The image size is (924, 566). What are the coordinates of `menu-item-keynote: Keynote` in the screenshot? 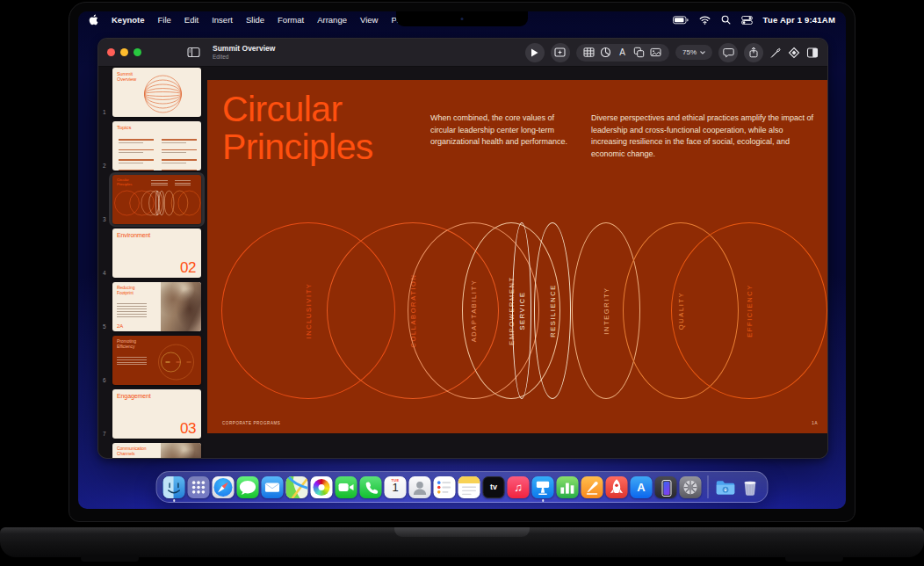 It's located at (128, 19).